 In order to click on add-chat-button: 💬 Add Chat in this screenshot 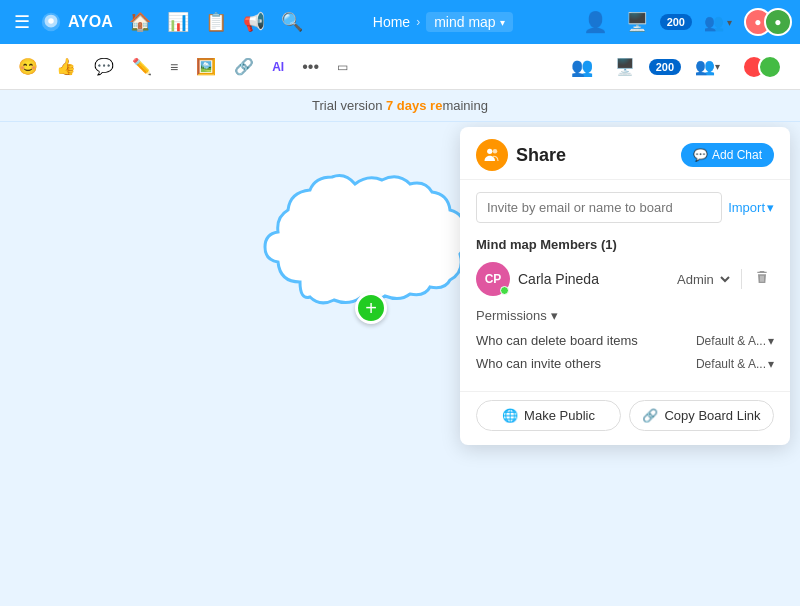, I will do `click(728, 155)`.